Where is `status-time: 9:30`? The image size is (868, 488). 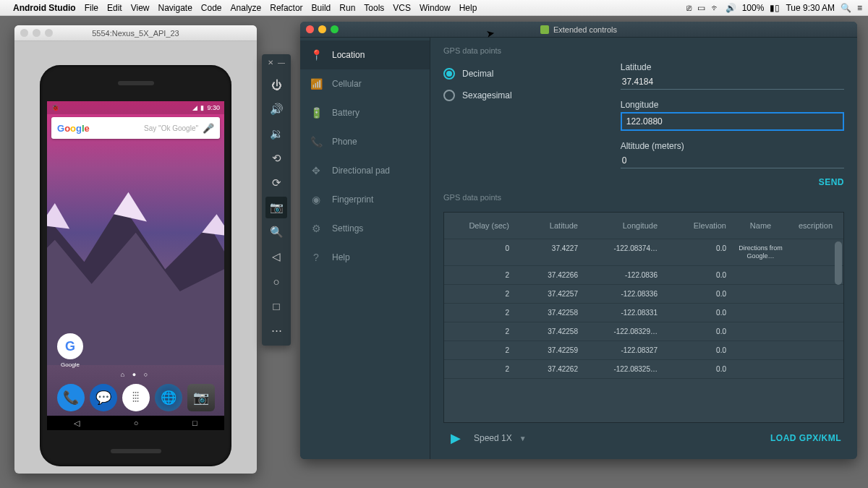 status-time: 9:30 is located at coordinates (213, 108).